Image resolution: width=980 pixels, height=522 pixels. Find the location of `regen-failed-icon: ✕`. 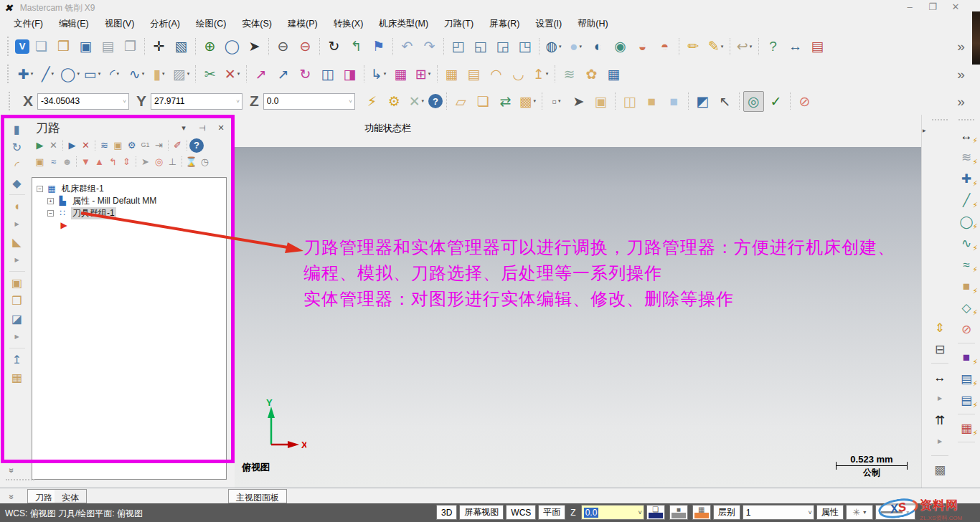

regen-failed-icon: ✕ is located at coordinates (86, 145).